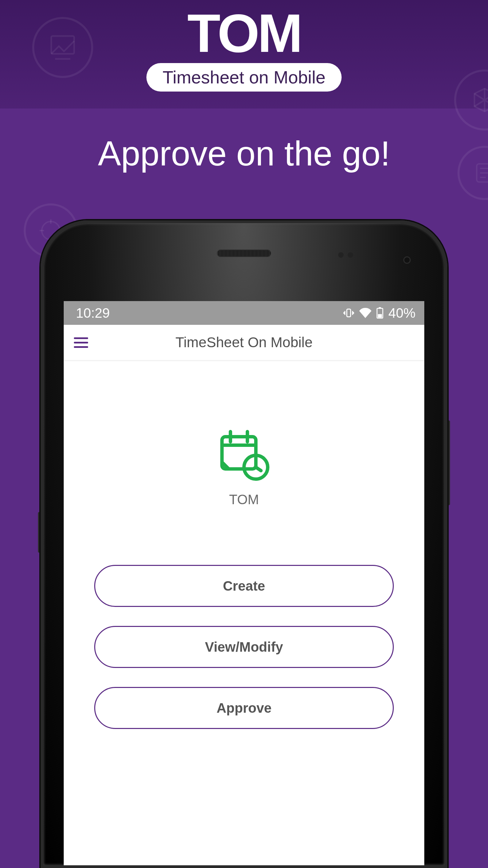 The width and height of the screenshot is (488, 868). Describe the element at coordinates (407, 260) in the screenshot. I see `phone-camera` at that location.